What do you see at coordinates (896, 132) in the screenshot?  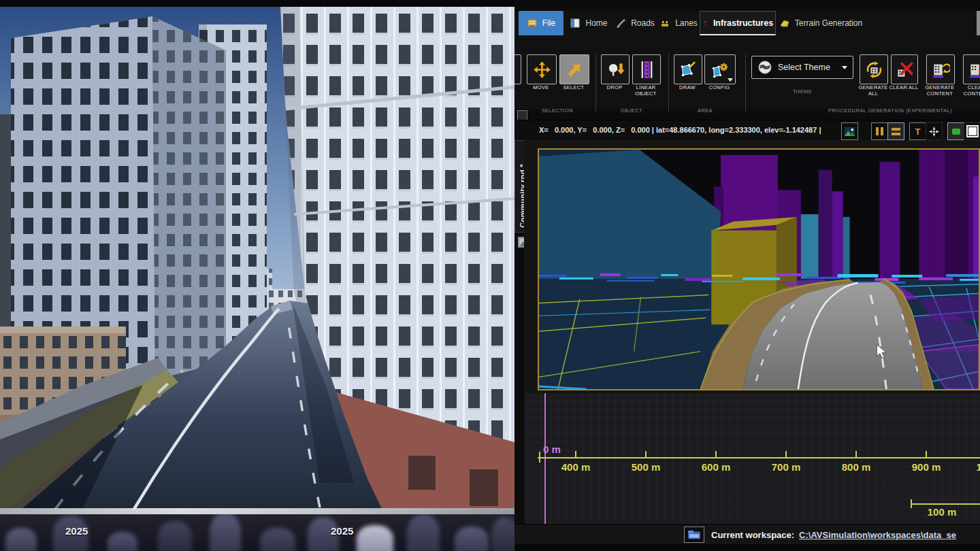 I see `layers-icon` at bounding box center [896, 132].